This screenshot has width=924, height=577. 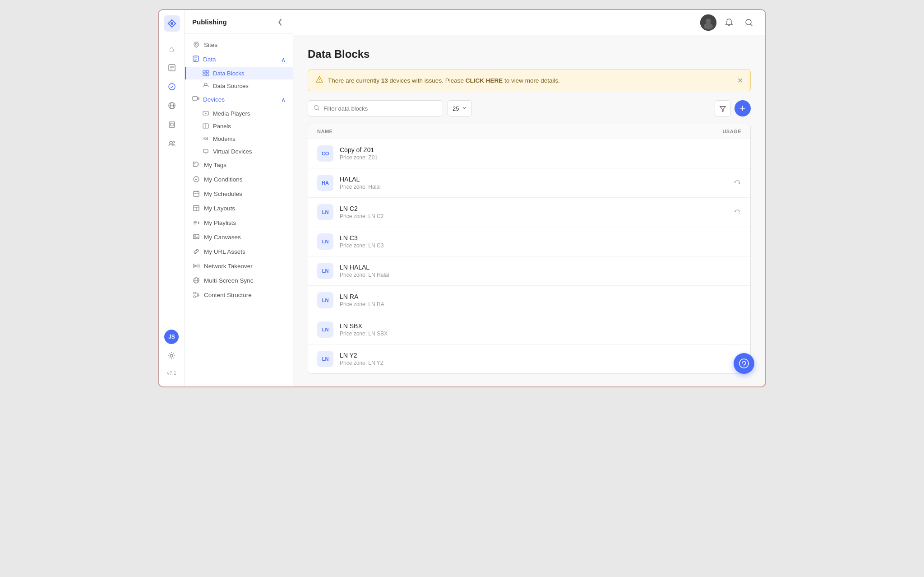 What do you see at coordinates (536, 216) in the screenshot?
I see `row-sub: Price zone: LN C2` at bounding box center [536, 216].